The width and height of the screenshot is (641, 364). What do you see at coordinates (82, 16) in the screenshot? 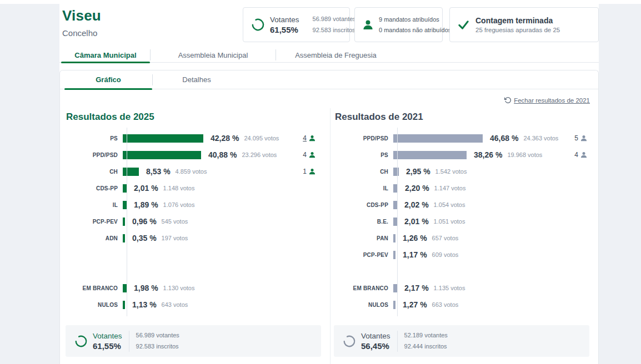
I see `page-title: Viseu` at bounding box center [82, 16].